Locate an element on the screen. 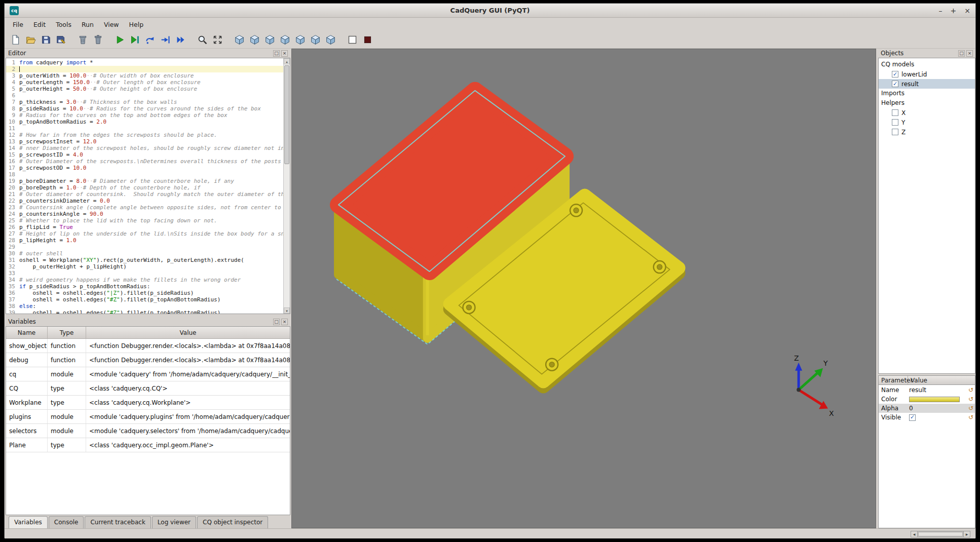 This screenshot has height=542, width=980. objects-float-button: □ is located at coordinates (962, 54).